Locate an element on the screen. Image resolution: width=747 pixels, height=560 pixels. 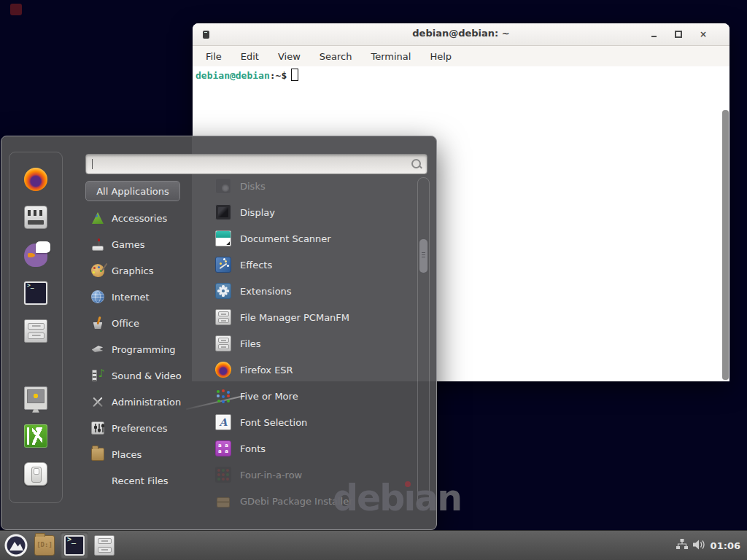
effects: Effects is located at coordinates (311, 265).